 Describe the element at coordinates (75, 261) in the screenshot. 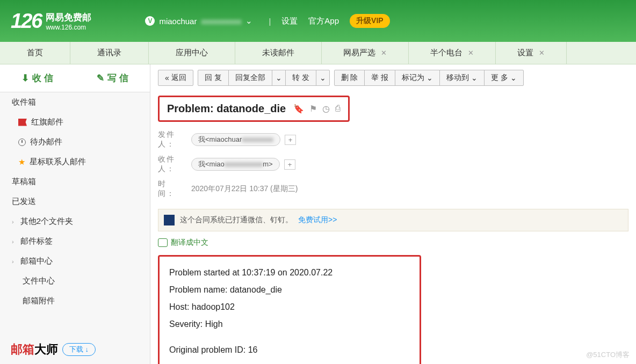

I see `sidebar-item-mailcenter: ›邮箱中心` at that location.